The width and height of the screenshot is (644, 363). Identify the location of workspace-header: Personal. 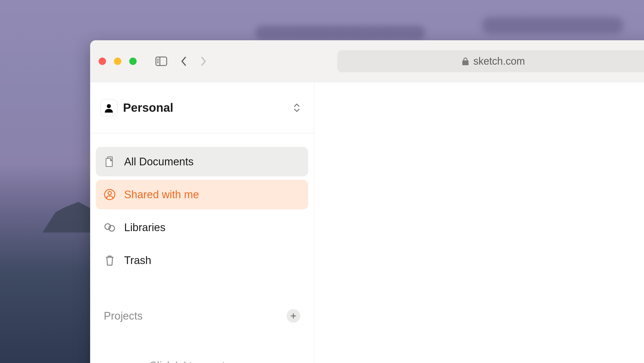
(202, 108).